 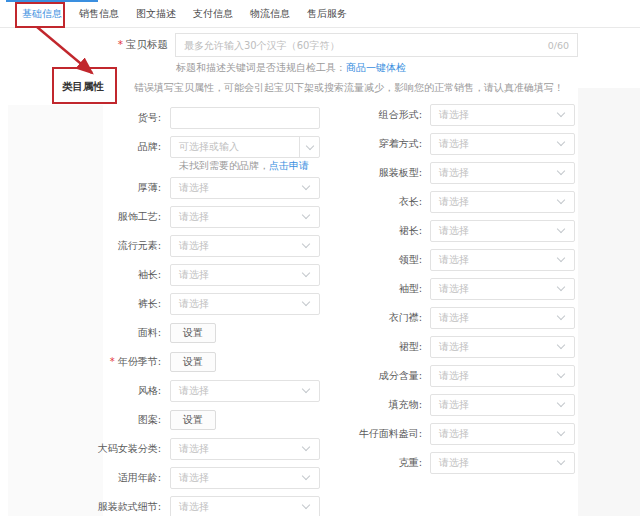 I want to click on form-field-row: 裙长:请选择, so click(x=420, y=231).